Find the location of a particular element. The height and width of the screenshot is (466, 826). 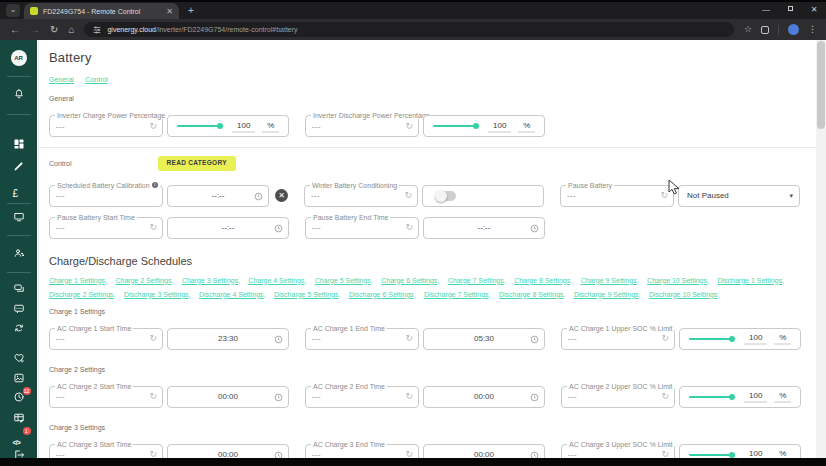

toggle-switch is located at coordinates (446, 196).